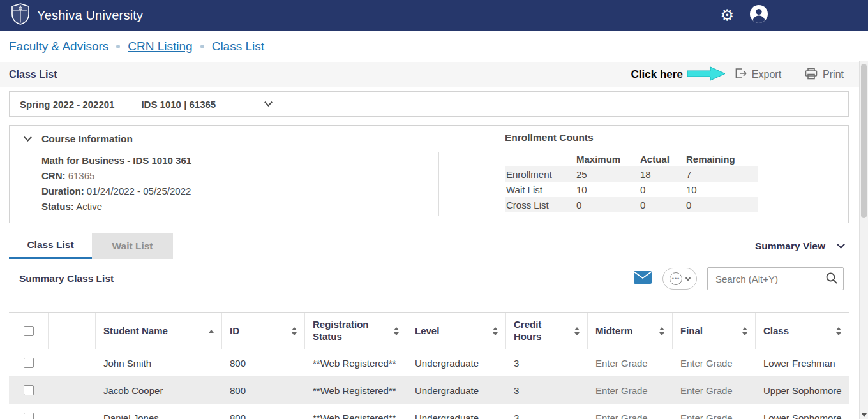 The height and width of the screenshot is (419, 868). Describe the element at coordinates (20, 15) in the screenshot. I see `university-logo-icon` at that location.